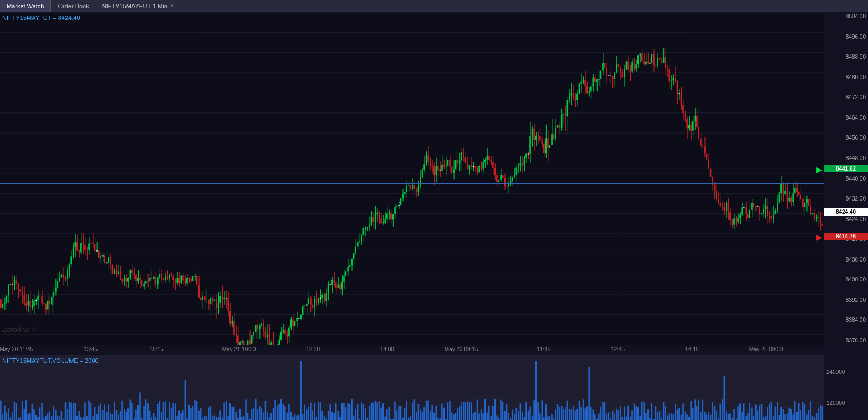 Image resolution: width=868 pixels, height=420 pixels. What do you see at coordinates (846, 37) in the screenshot?
I see `price-level: 8496.00` at bounding box center [846, 37].